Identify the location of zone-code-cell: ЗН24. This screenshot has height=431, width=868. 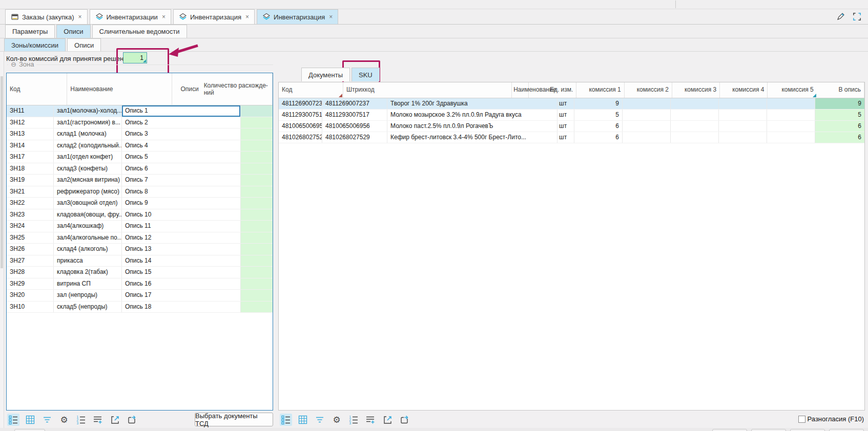
(30, 226).